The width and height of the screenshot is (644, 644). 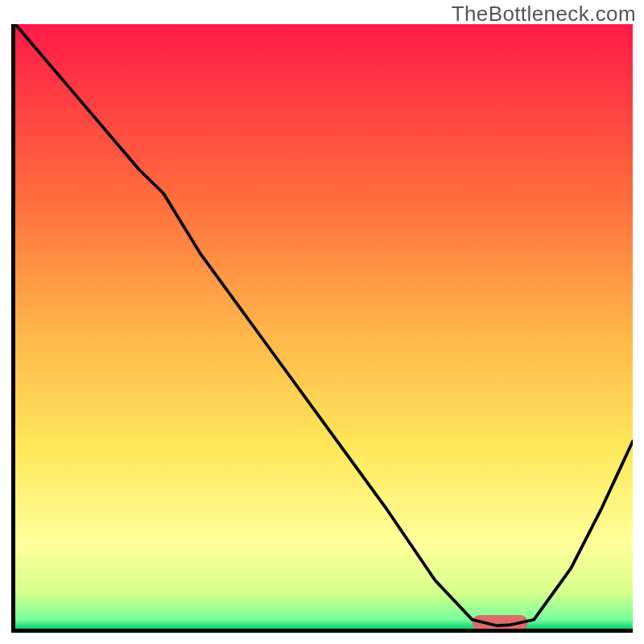 What do you see at coordinates (544, 14) in the screenshot?
I see `watermark-text: TheBottleneck.com` at bounding box center [544, 14].